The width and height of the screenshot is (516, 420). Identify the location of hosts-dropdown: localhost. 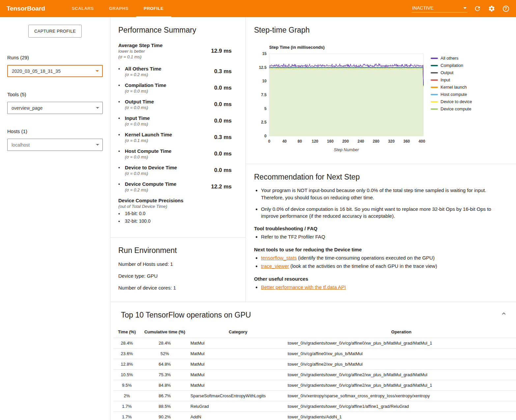
(55, 145).